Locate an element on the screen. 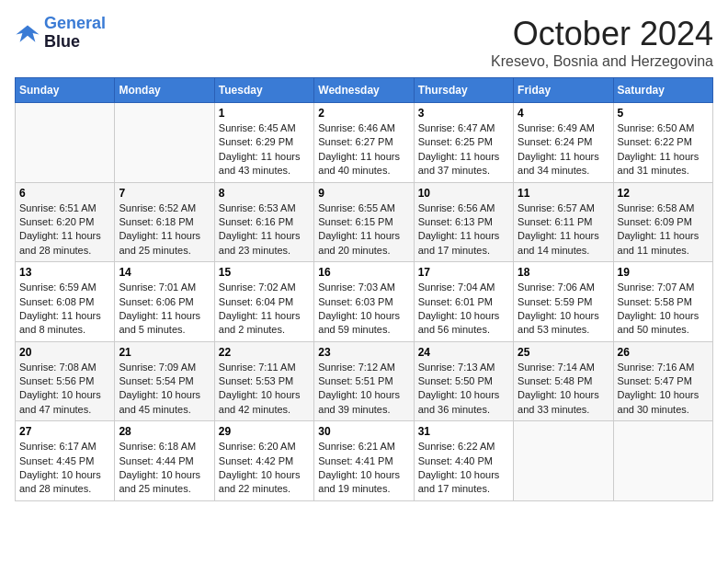 Image resolution: width=728 pixels, height=563 pixels. day-info-line: Sunset: 6:13 PM is located at coordinates (463, 223).